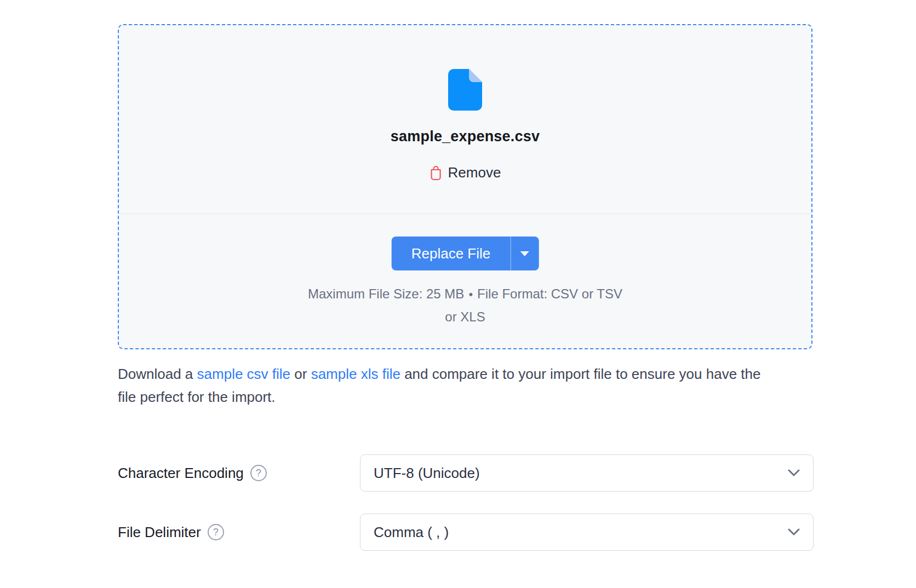 The width and height of the screenshot is (916, 588). I want to click on uploaded-file-name: sample_expense.csv, so click(465, 137).